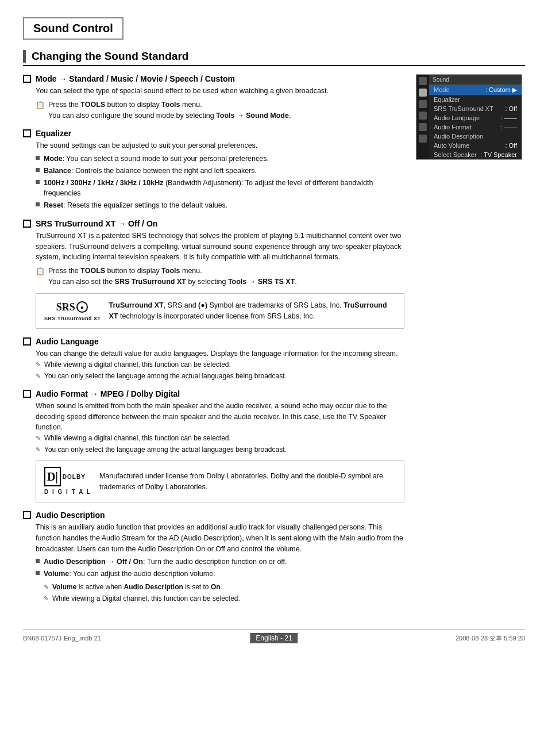 The width and height of the screenshot is (548, 756). I want to click on tv-row-value-av: : Off, so click(511, 145).